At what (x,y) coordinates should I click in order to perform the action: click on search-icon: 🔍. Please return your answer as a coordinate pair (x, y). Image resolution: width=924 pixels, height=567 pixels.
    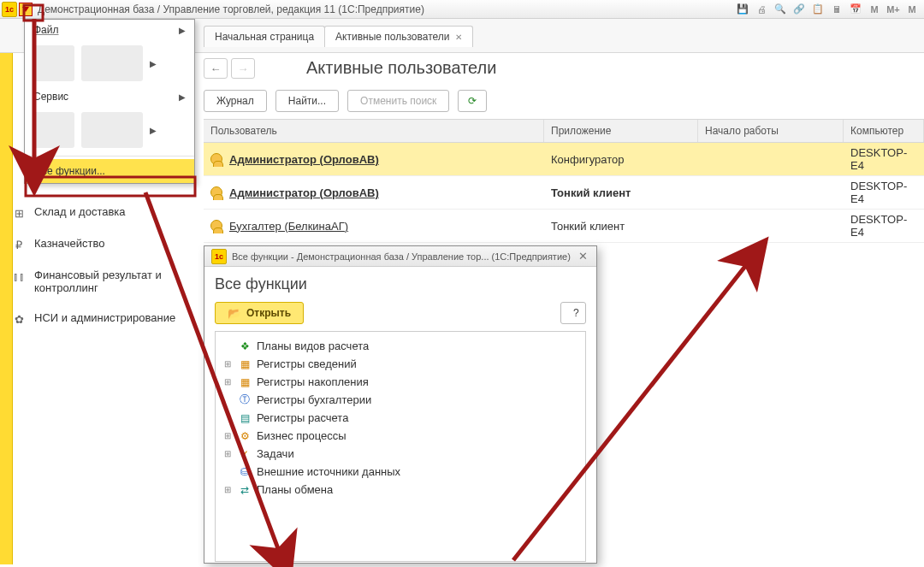
    Looking at the image, I should click on (780, 9).